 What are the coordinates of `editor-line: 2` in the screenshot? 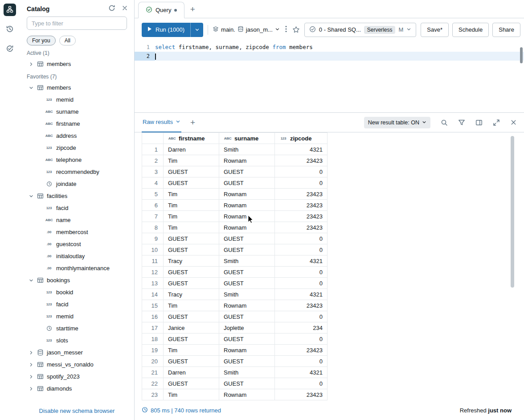 It's located at (329, 56).